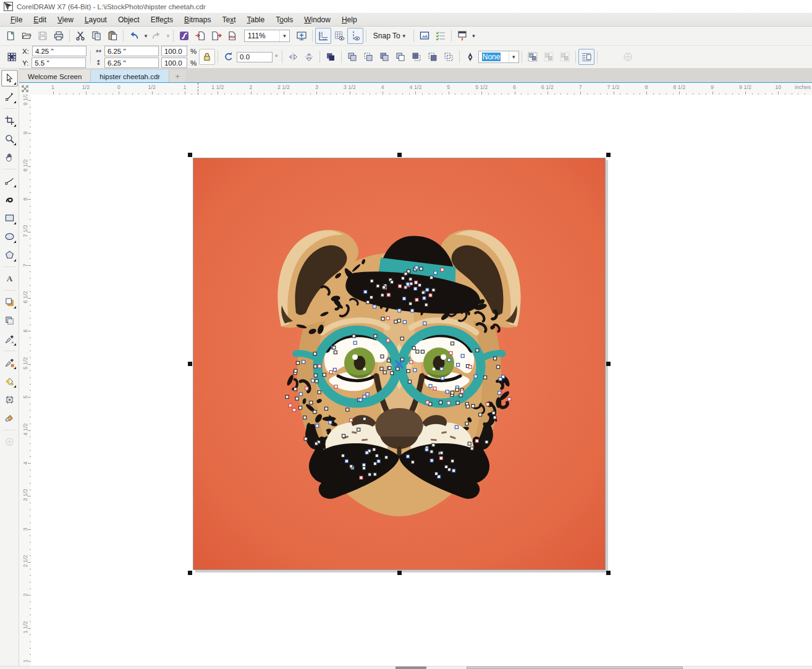 The width and height of the screenshot is (812, 669). Describe the element at coordinates (10, 96) in the screenshot. I see `shape-tool` at that location.